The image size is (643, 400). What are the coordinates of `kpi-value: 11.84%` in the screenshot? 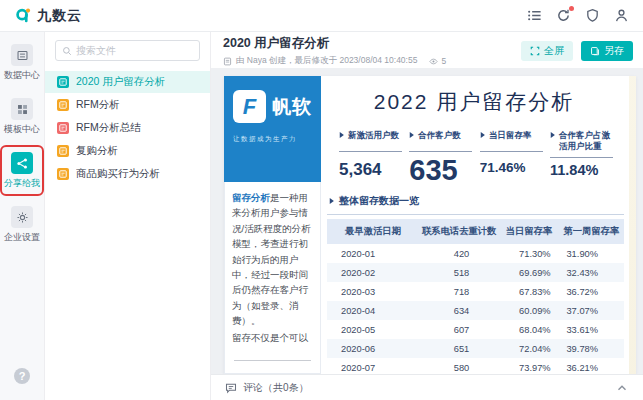 It's located at (582, 170).